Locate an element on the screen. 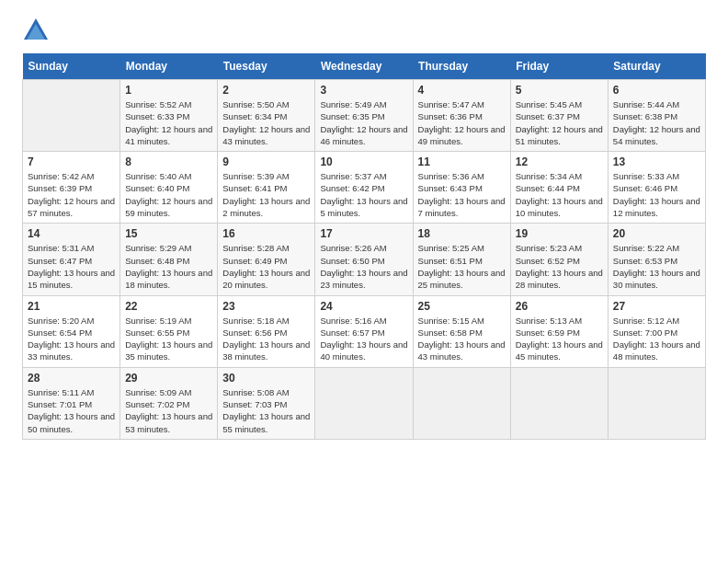 This screenshot has height=563, width=728. calendar-cell: 2Sunrise: 5:50 AMSunset: 6:34 PMDaylight… is located at coordinates (267, 116).